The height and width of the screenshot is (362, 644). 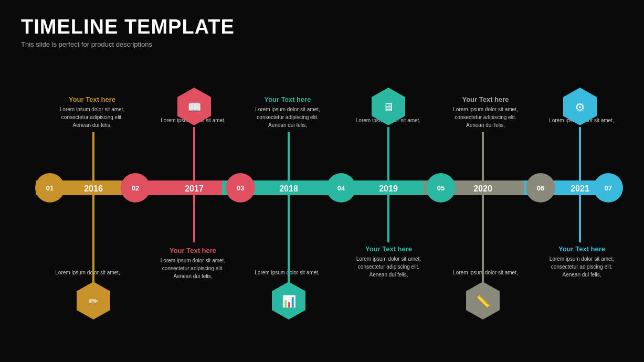 I want to click on svg-text: 2016, so click(x=93, y=189).